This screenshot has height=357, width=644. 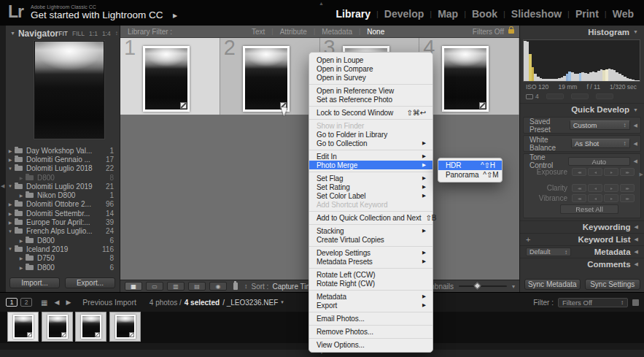 What do you see at coordinates (537, 14) in the screenshot?
I see `module-slideshow: Slideshow` at bounding box center [537, 14].